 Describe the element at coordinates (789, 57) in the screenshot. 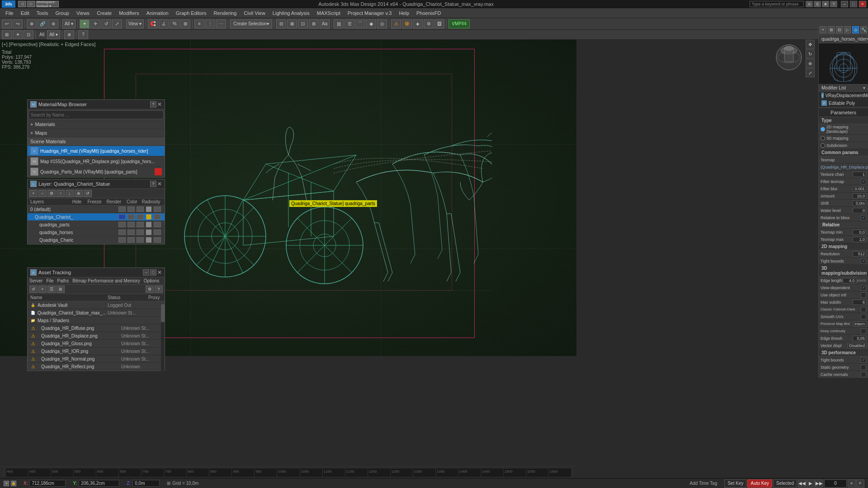

I see `view-gizmo` at that location.